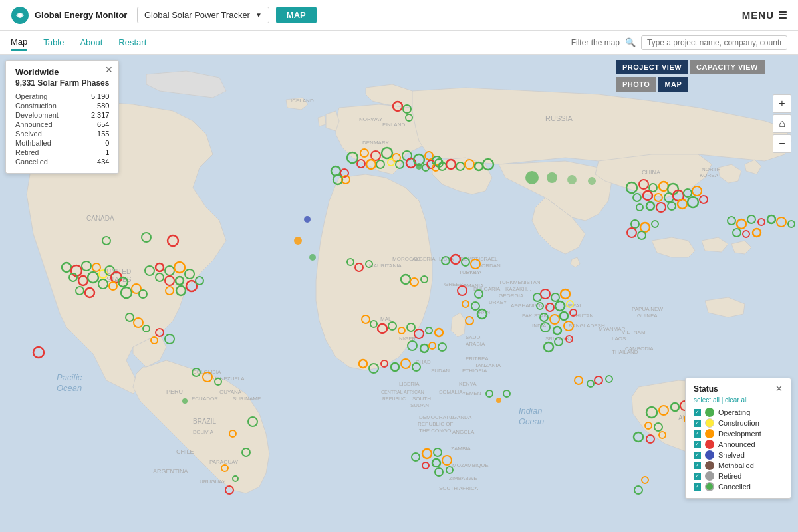  Describe the element at coordinates (636, 84) in the screenshot. I see `photo-button: PHOTO` at that location.